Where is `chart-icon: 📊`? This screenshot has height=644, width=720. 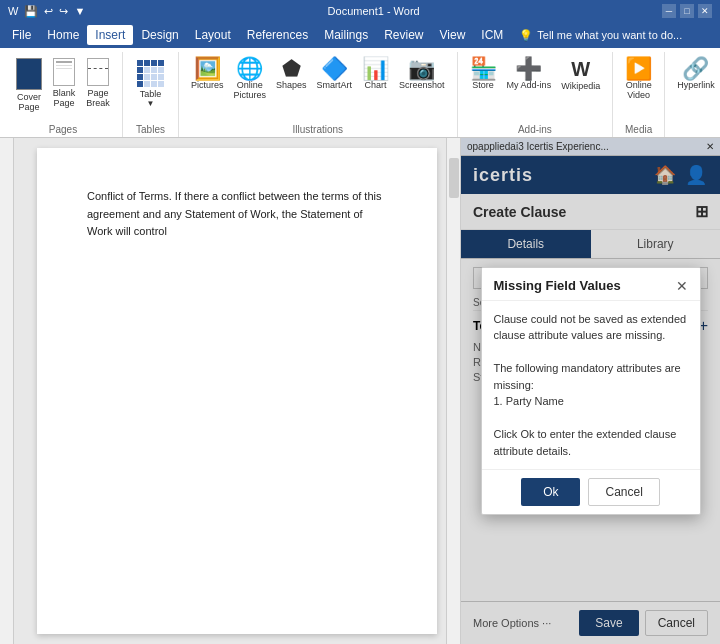
chart-icon: 📊 is located at coordinates (376, 69).